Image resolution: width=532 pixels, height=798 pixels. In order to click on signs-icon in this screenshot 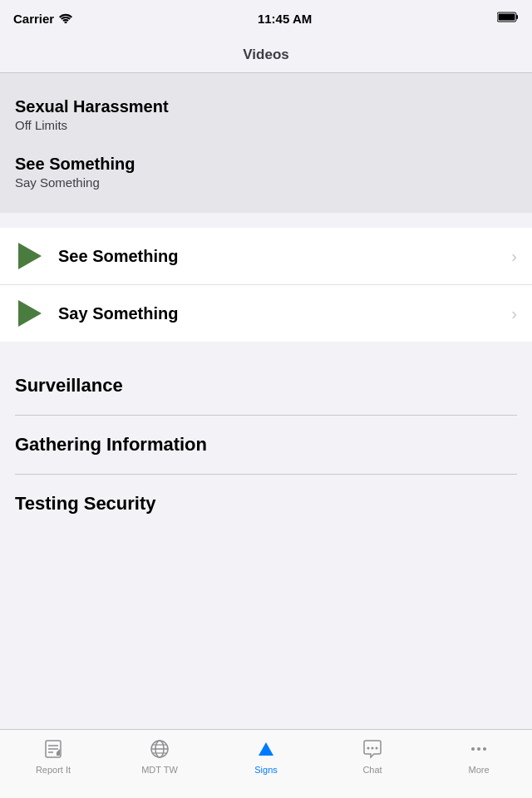, I will do `click(266, 749)`.